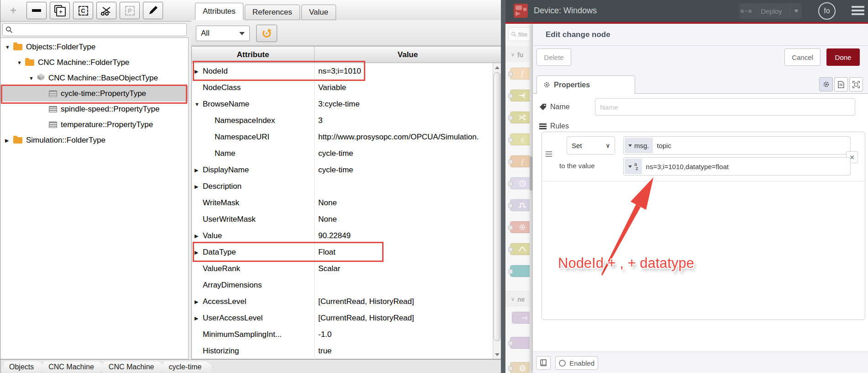 The height and width of the screenshot is (373, 868). Describe the element at coordinates (66, 140) in the screenshot. I see `tree-item-label: Simulation::FolderType` at that location.